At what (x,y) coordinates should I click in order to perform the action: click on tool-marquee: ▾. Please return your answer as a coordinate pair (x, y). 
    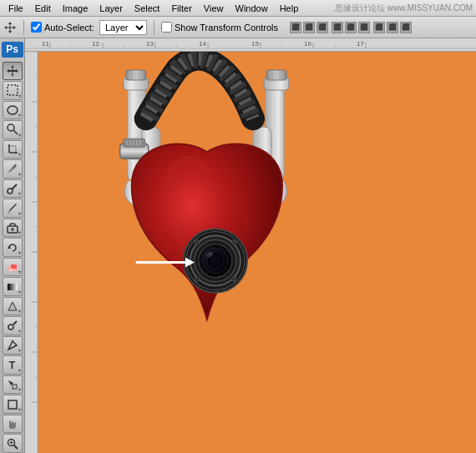
    Looking at the image, I should click on (13, 90).